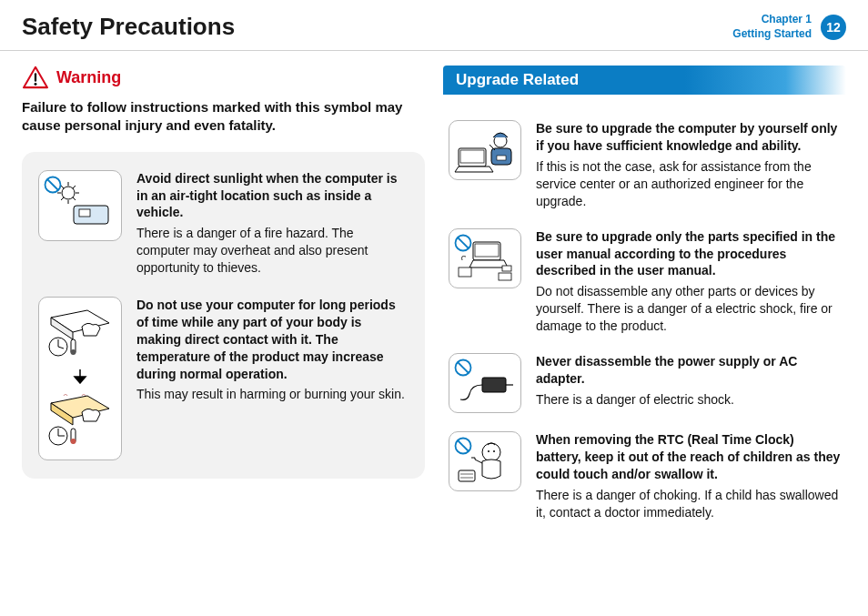  What do you see at coordinates (80, 379) in the screenshot?
I see `illustration-body-heat` at bounding box center [80, 379].